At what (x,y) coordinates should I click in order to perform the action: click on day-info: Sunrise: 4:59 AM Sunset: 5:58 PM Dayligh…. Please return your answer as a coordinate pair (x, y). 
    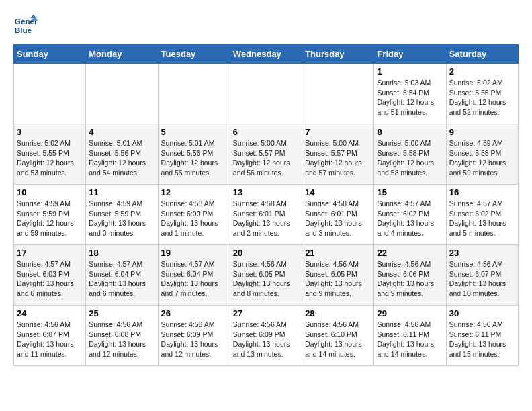
    Looking at the image, I should click on (482, 158).